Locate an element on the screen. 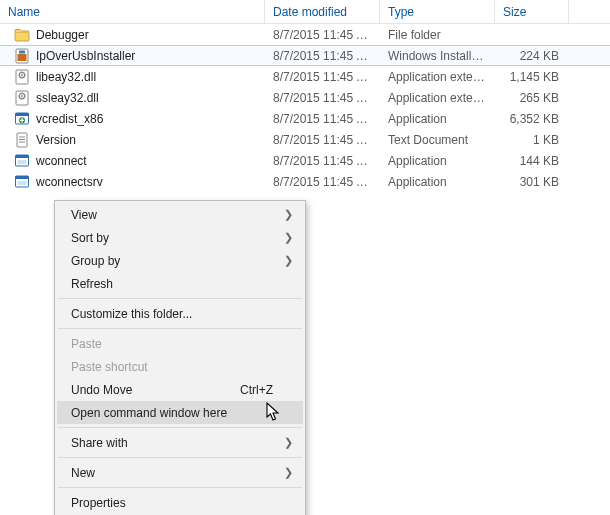 Image resolution: width=610 pixels, height=515 pixels. menu-item-paste: Paste is located at coordinates (180, 344).